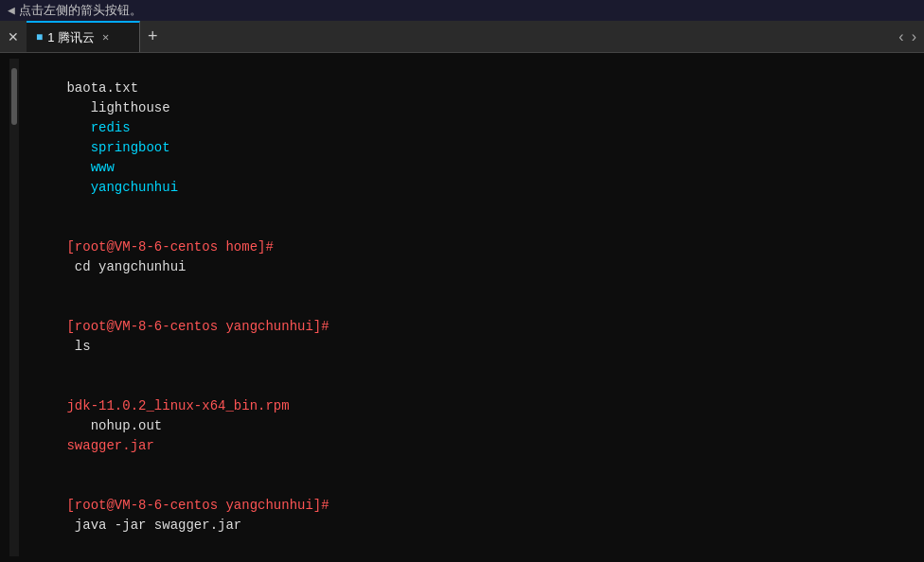 The image size is (924, 562). Describe the element at coordinates (122, 426) in the screenshot. I see `file-nohup: nohup.out` at that location.